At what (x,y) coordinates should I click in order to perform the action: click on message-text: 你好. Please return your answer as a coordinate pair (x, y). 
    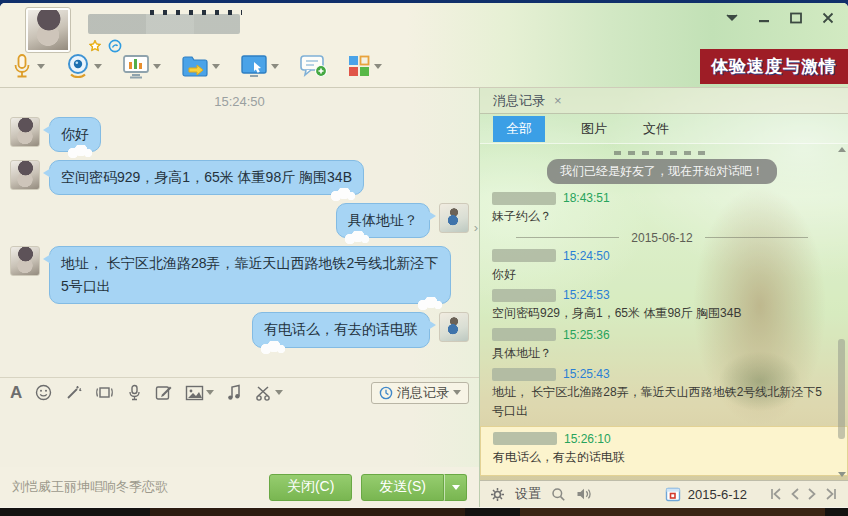
    Looking at the image, I should click on (662, 274).